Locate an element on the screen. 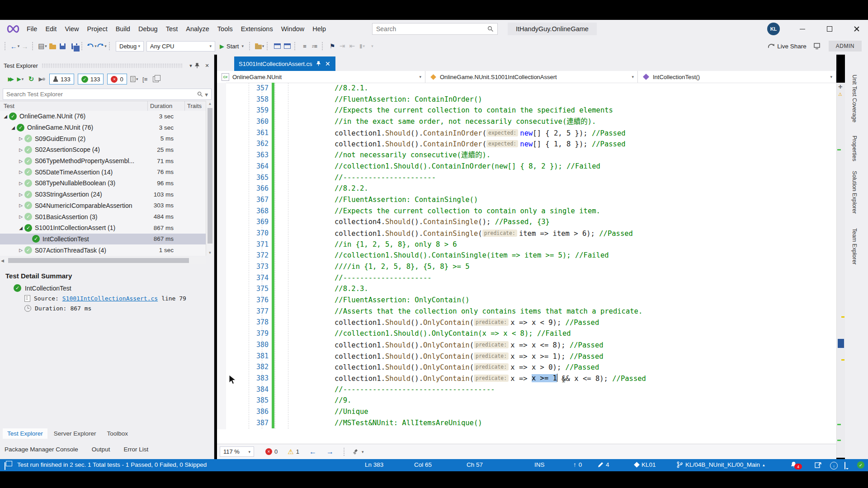  attach-to-process-button: ▾ is located at coordinates (259, 46).